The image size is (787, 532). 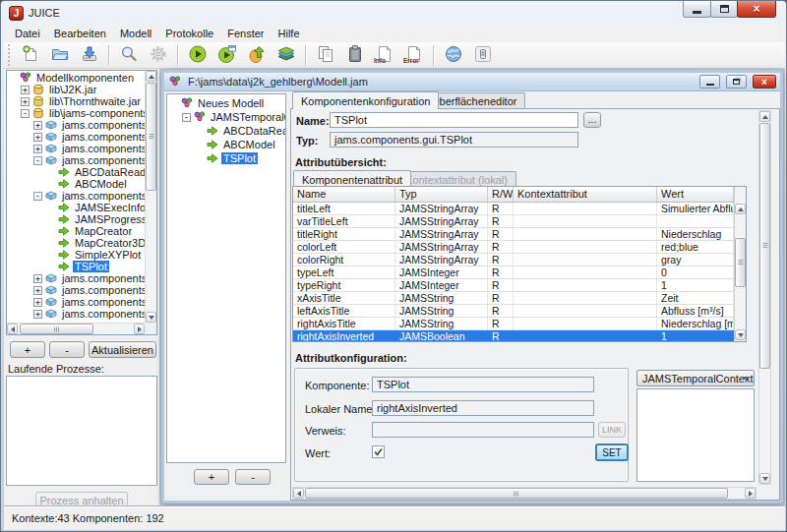 I want to click on tree-item-lib-jams-components-jar: -lib\jams-components.jar, so click(x=77, y=113).